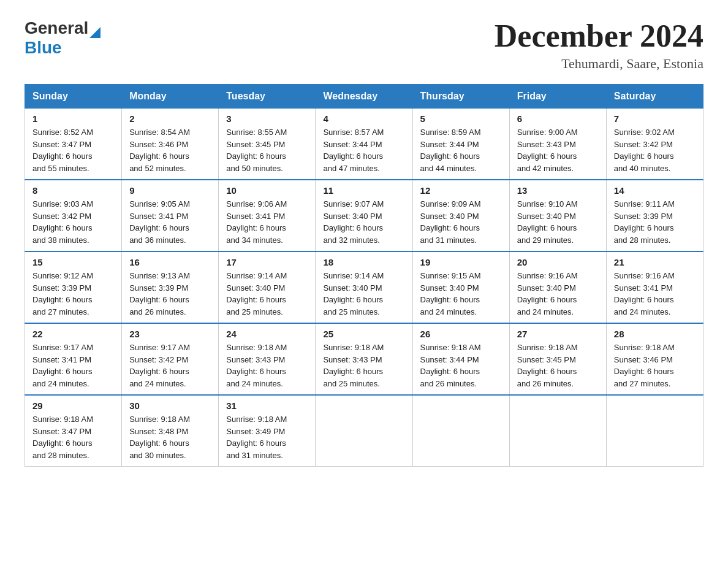 The height and width of the screenshot is (563, 728). Describe the element at coordinates (364, 359) in the screenshot. I see `calendar-week-4: 22Sunrise: 9:17 AMSunset: 3:41 PMDayligh…` at that location.